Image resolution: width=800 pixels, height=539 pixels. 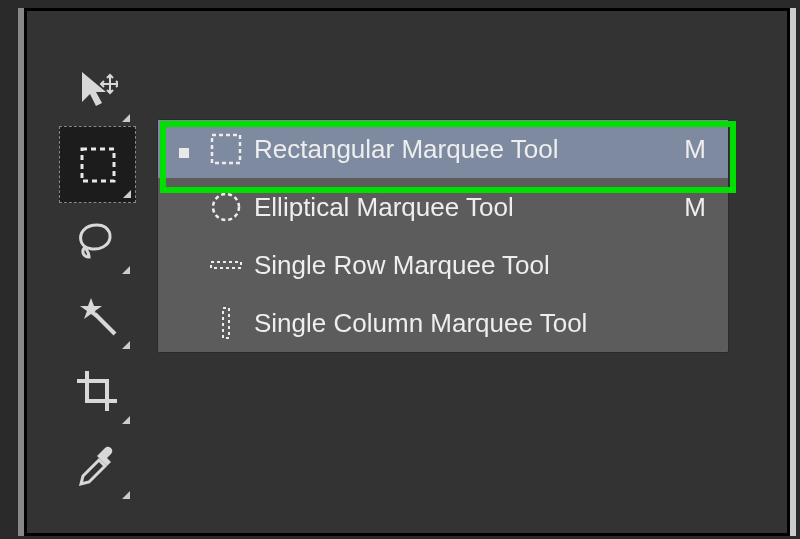 What do you see at coordinates (460, 266) in the screenshot?
I see `menu-item-label: Single Row Marquee Tool` at bounding box center [460, 266].